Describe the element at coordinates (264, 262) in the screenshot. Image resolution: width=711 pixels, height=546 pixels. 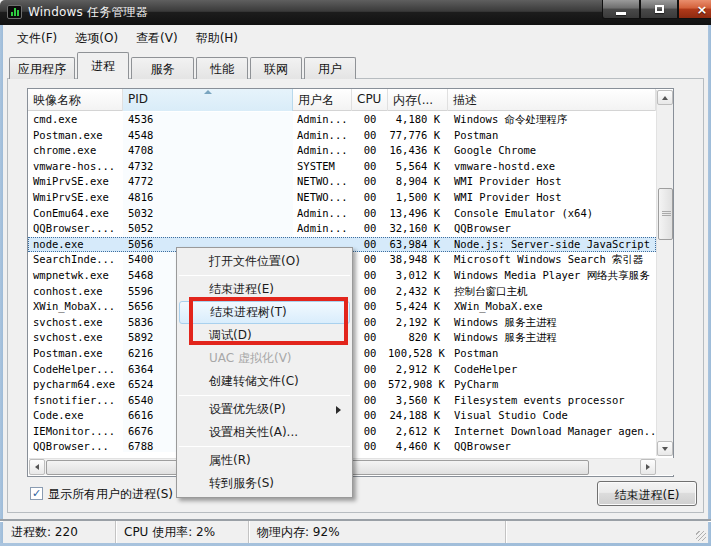
I see `context-menu-item-0: 打开文件位置(O)` at that location.